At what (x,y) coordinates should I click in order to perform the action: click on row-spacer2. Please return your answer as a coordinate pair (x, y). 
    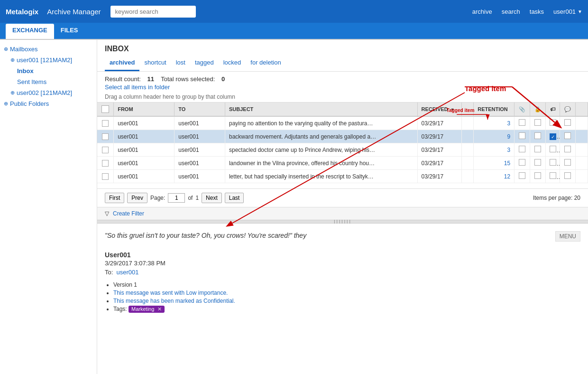
    Looking at the image, I should click on (582, 163).